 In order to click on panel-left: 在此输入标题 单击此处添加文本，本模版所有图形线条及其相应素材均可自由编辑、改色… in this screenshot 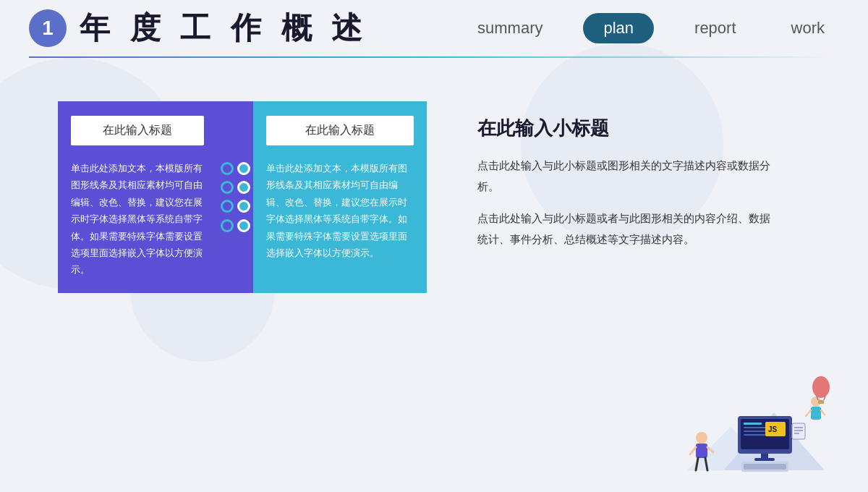, I will do `click(137, 197)`.